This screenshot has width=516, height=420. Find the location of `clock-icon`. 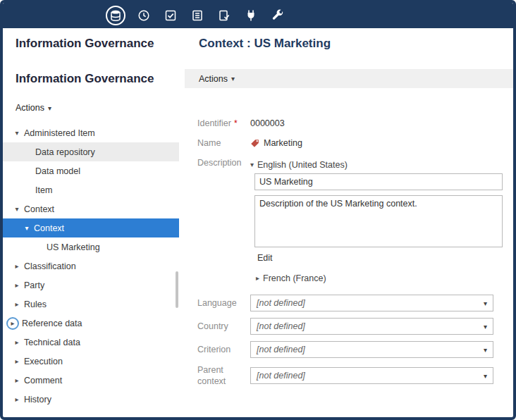

clock-icon is located at coordinates (144, 16).